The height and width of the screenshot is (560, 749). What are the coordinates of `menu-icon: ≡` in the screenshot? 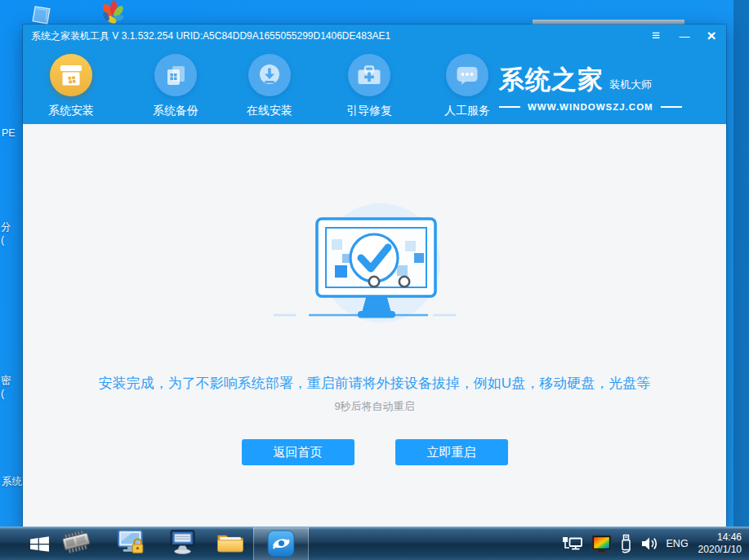 It's located at (656, 36).